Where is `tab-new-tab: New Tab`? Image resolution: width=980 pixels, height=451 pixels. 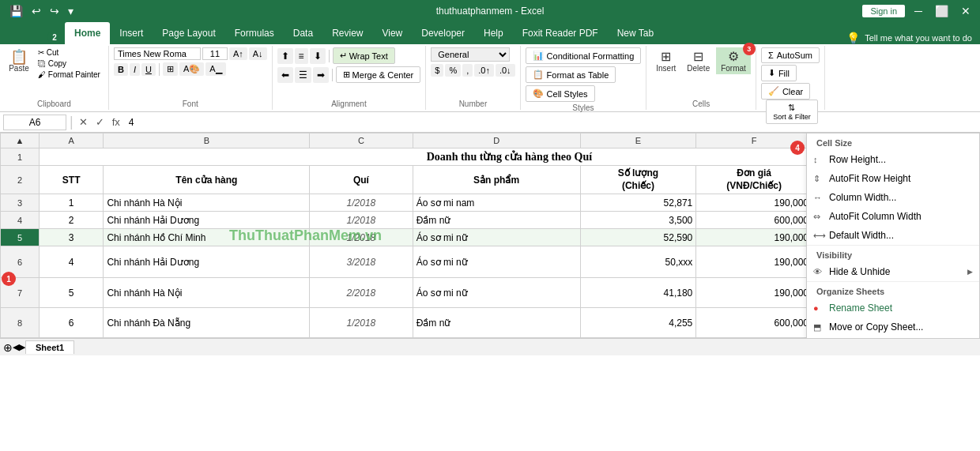
tab-new-tab: New Tab is located at coordinates (635, 33).